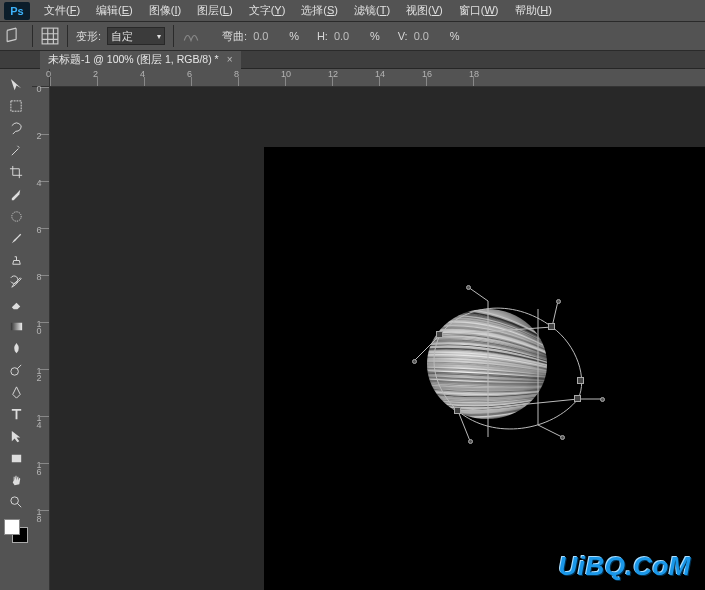  I want to click on menu-h: 帮助(H), so click(534, 10).